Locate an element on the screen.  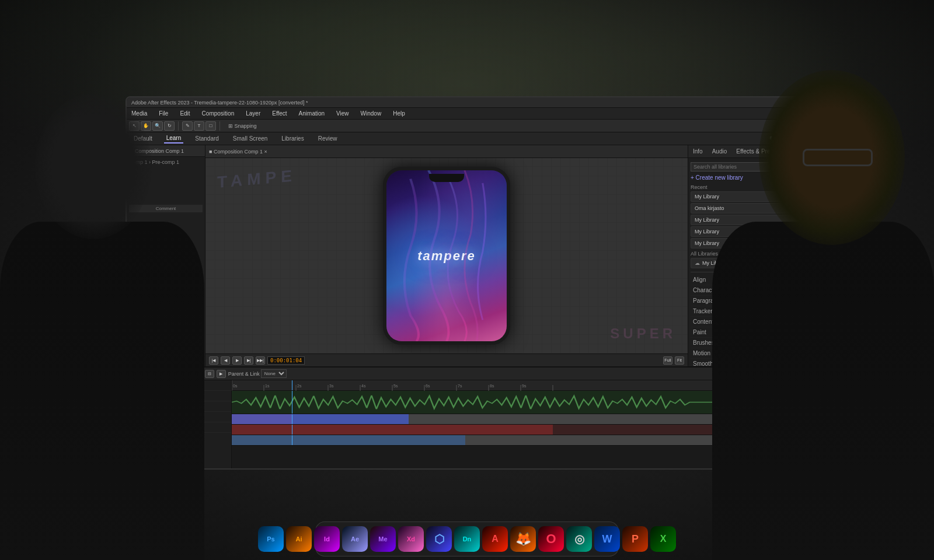
firefox-label: 🦊 is located at coordinates (523, 539).